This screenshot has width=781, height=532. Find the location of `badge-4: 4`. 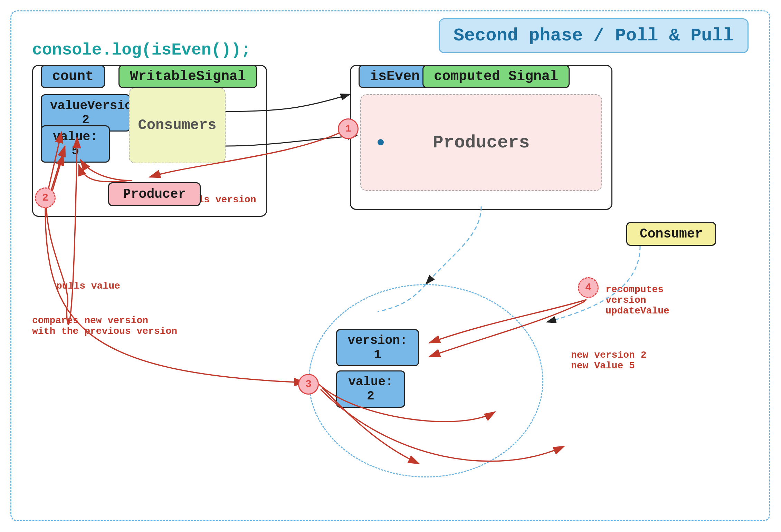

badge-4: 4 is located at coordinates (588, 288).